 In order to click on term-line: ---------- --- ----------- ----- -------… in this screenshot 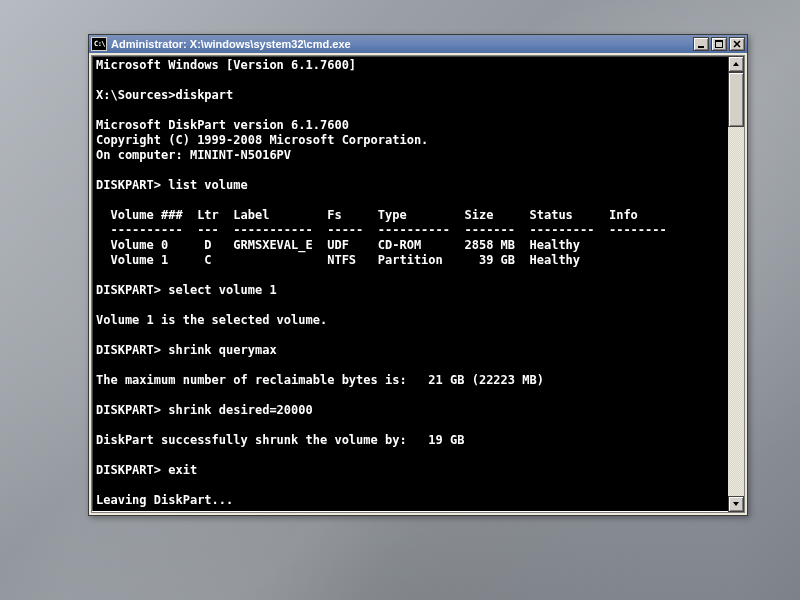, I will do `click(411, 230)`.